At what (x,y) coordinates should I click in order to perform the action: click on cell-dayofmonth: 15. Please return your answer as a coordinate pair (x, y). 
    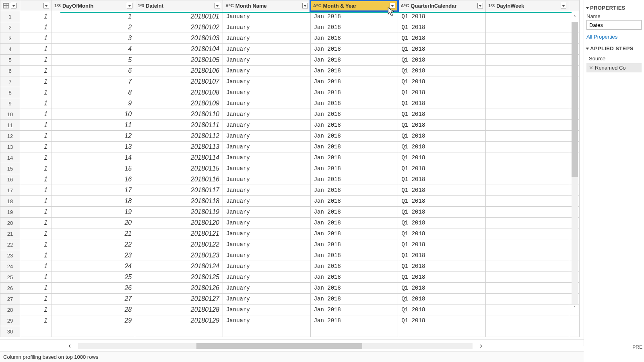
    Looking at the image, I should click on (93, 169).